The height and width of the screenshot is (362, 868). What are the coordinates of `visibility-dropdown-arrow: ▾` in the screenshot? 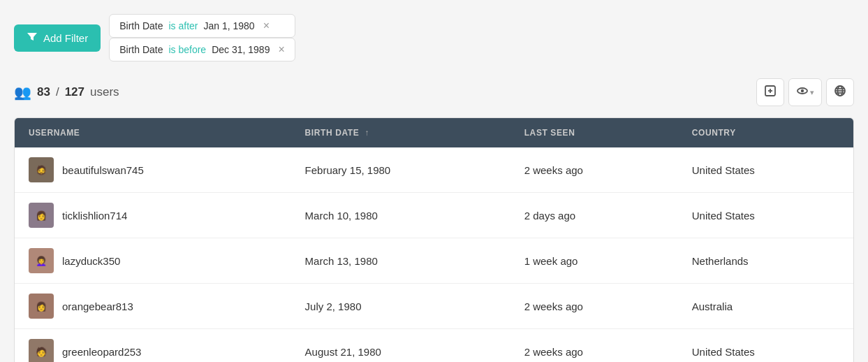 It's located at (812, 92).